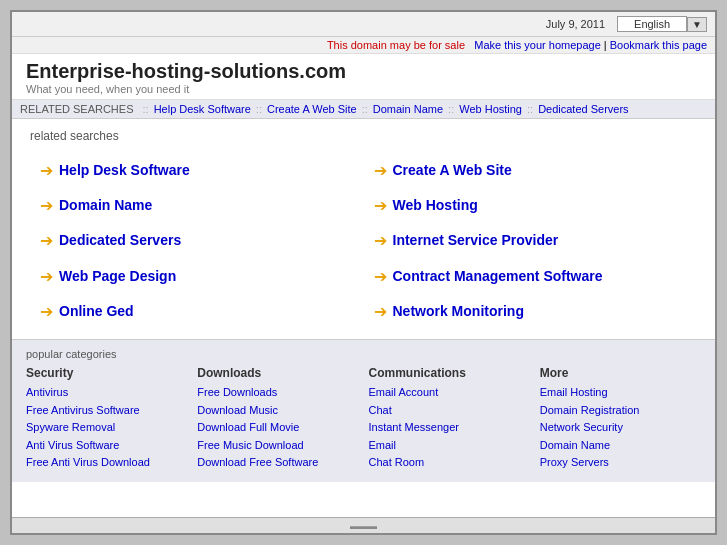 The image size is (727, 545). I want to click on popular-col-downloads: Downloads Free Downloads Download Music …, so click(278, 419).